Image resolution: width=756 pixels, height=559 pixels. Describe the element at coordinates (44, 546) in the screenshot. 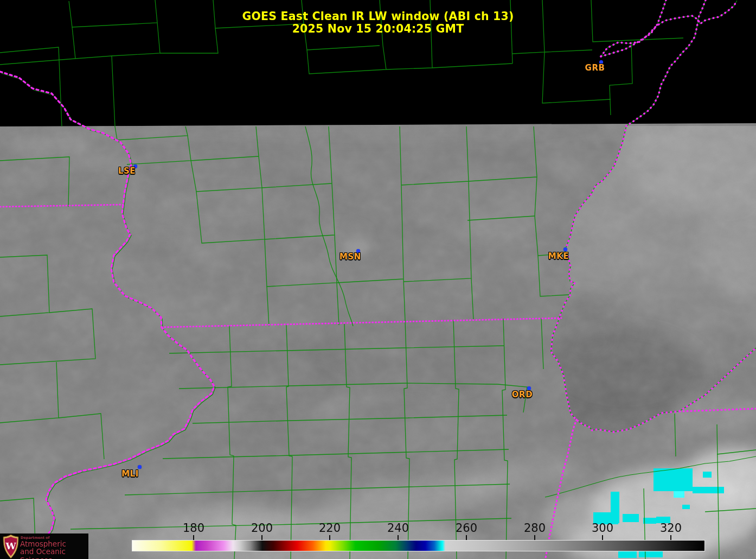

I see `uw-aos-logo: W Department of Atmospheric and Oceanic …` at that location.